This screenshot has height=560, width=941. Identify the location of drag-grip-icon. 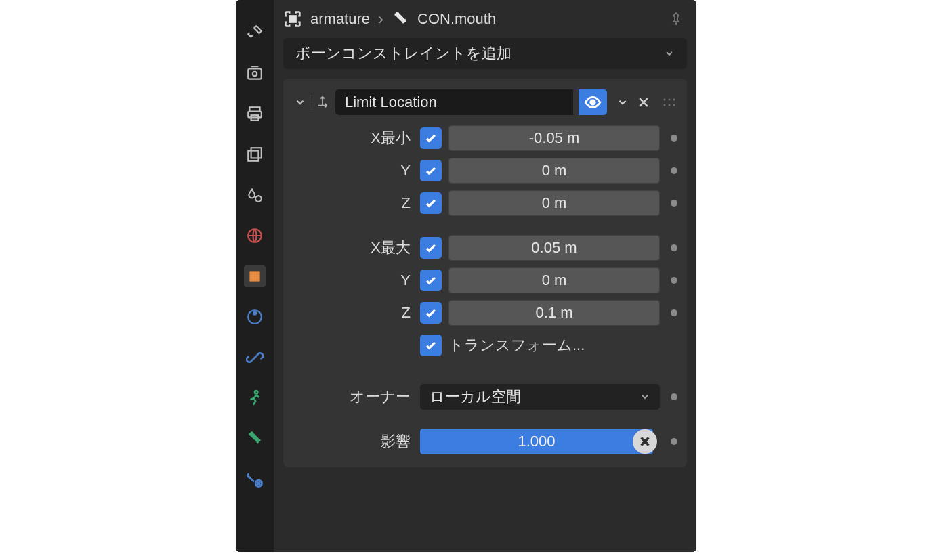
(669, 102).